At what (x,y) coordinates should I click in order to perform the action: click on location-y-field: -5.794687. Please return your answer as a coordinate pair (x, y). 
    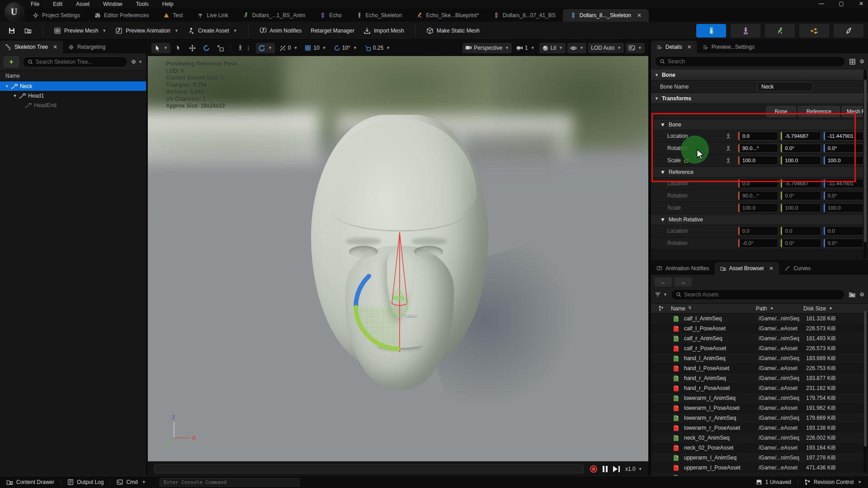
    Looking at the image, I should click on (800, 136).